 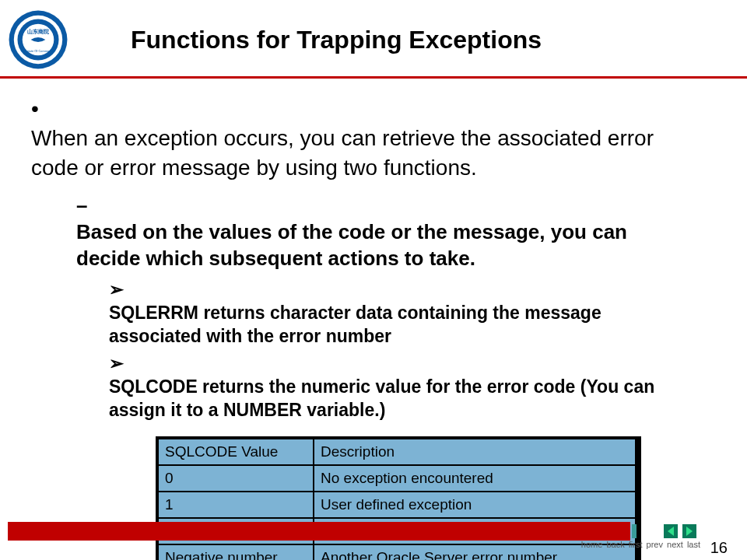 What do you see at coordinates (374, 138) in the screenshot?
I see `bullet-level1: • When an exception occurs, you can retr…` at bounding box center [374, 138].